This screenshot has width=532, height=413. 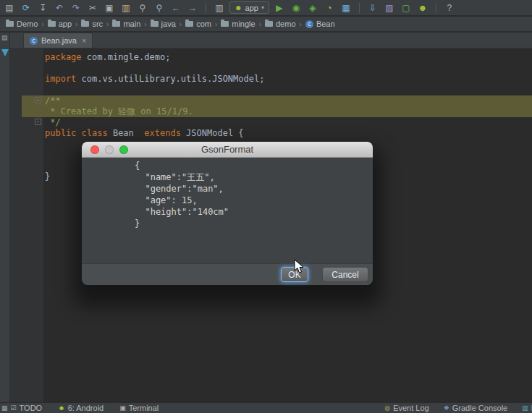 I want to click on chevron-down-icon: ▾, so click(x=263, y=7).